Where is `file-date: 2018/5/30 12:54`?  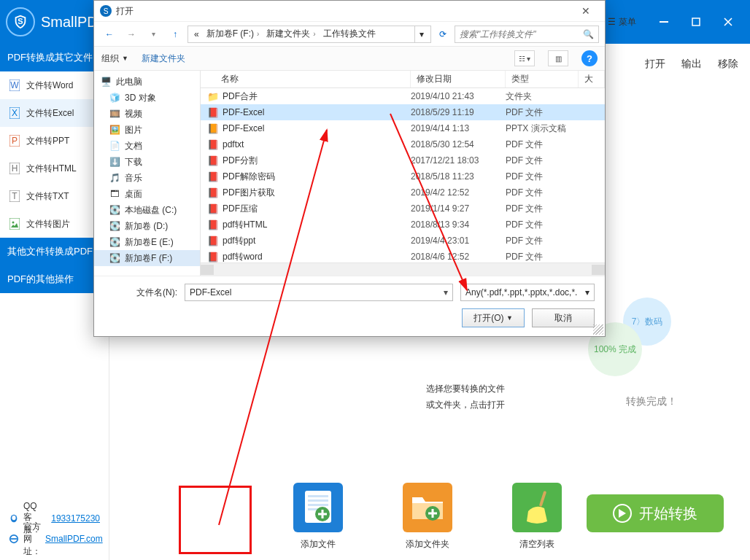 file-date: 2018/5/30 12:54 is located at coordinates (458, 144).